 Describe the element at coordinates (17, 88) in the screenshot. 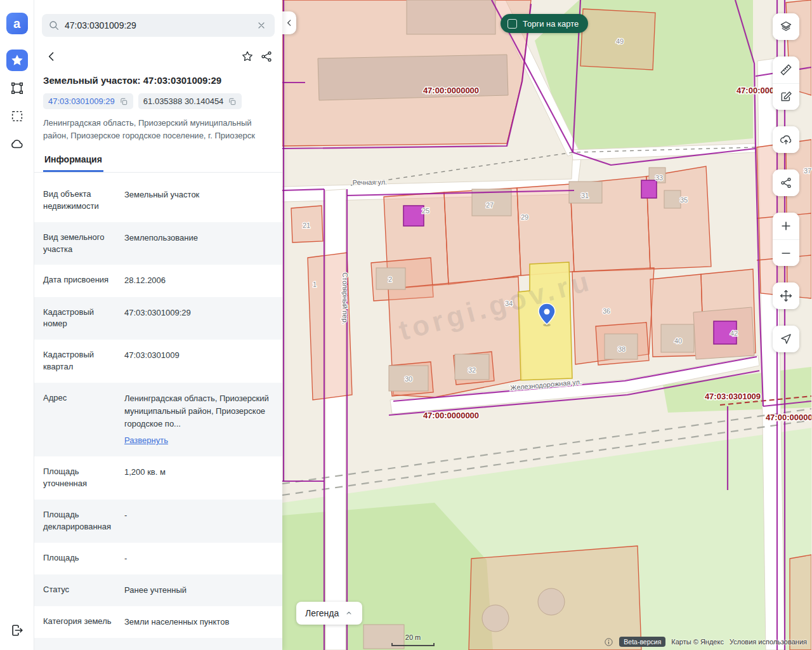

I see `polygon-tool-button` at that location.